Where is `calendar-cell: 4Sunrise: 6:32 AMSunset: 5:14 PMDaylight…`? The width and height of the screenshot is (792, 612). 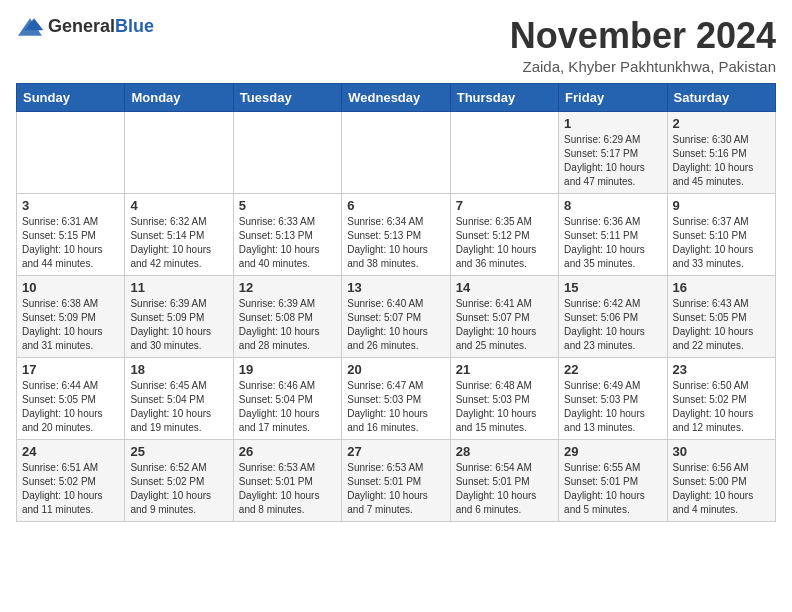
calendar-cell: 4Sunrise: 6:32 AMSunset: 5:14 PMDaylight… is located at coordinates (179, 234).